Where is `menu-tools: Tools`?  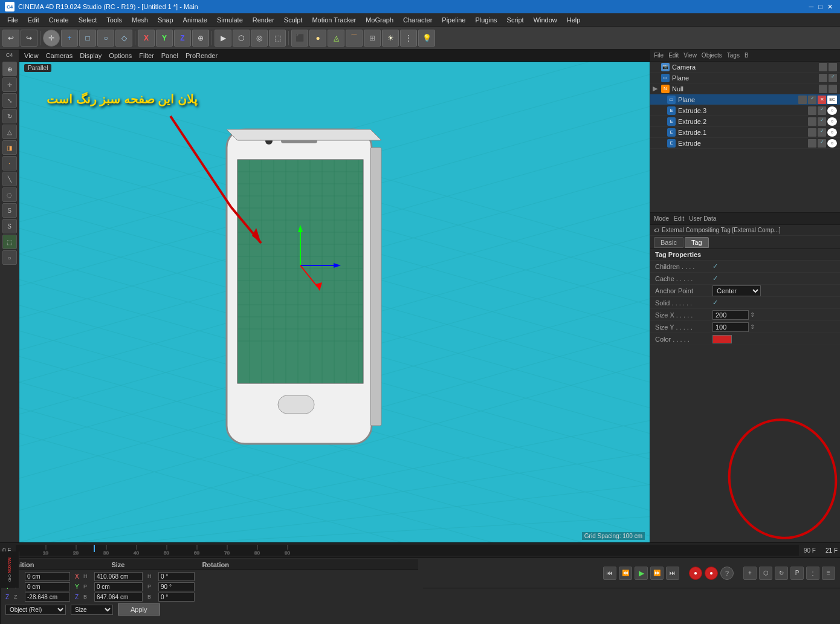
menu-tools: Tools is located at coordinates (114, 20).